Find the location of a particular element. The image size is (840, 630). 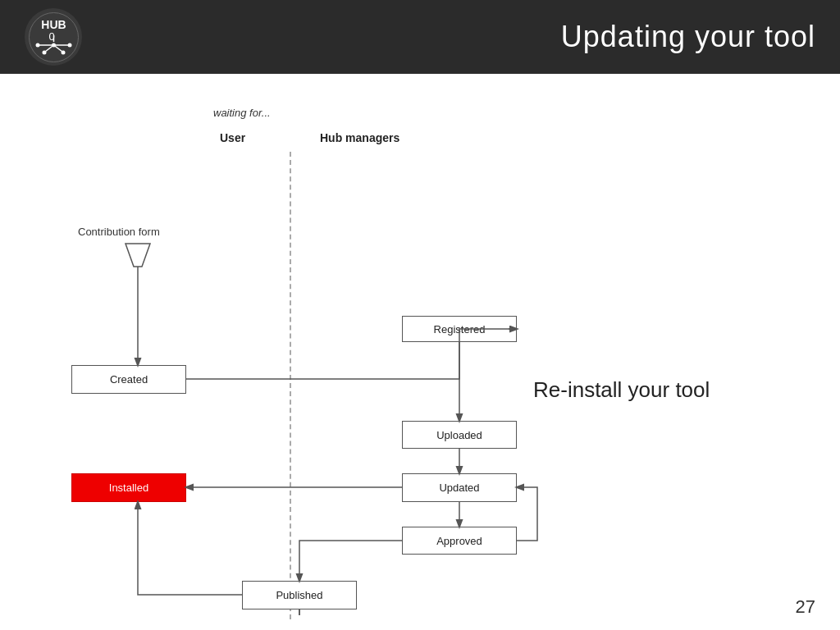

page-title: Updating your tool is located at coordinates (688, 37).